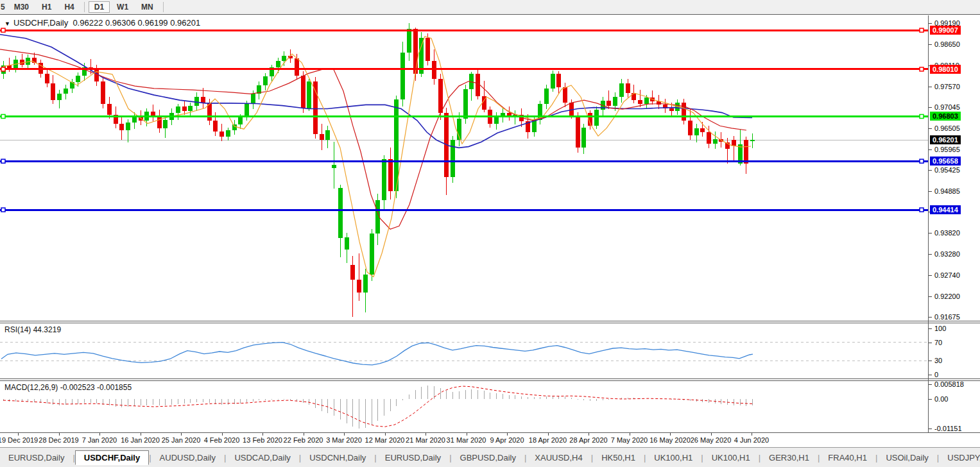 This screenshot has width=980, height=467. I want to click on price-tick-label: 0.96505, so click(947, 128).